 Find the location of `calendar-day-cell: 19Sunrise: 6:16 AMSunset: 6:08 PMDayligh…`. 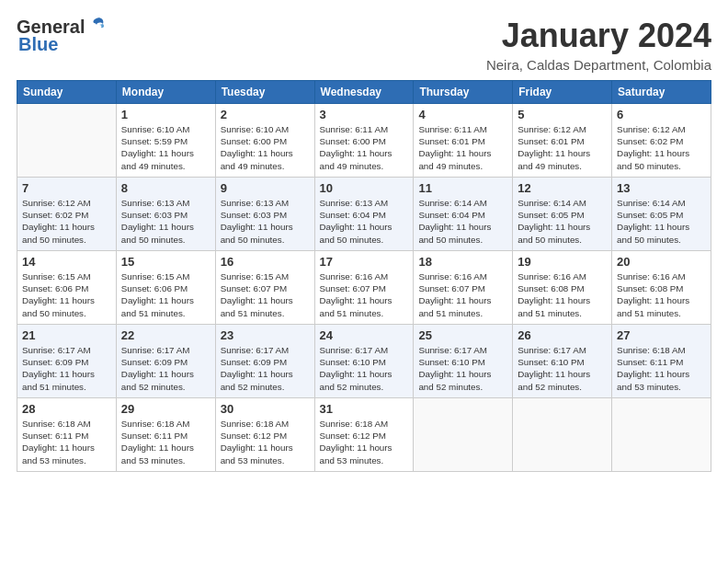

calendar-day-cell: 19Sunrise: 6:16 AMSunset: 6:08 PMDayligh… is located at coordinates (563, 288).